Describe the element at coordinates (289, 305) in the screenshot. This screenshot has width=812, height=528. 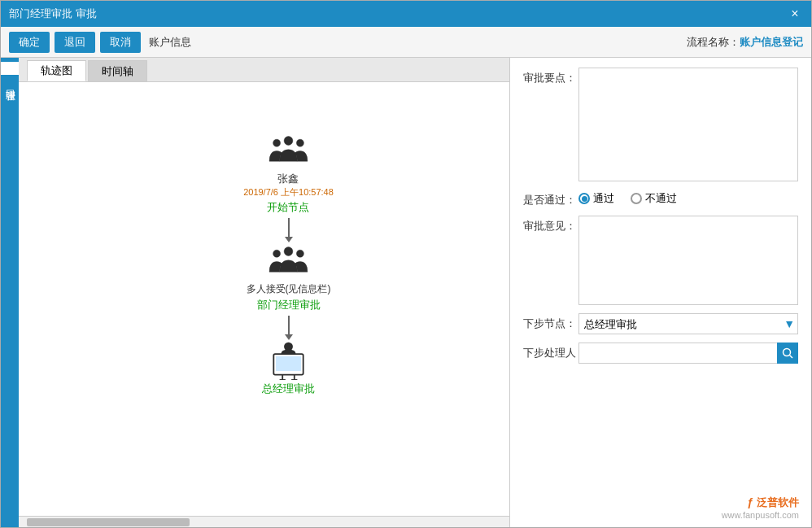
I see `node-label-dept: 部门经理审批` at that location.